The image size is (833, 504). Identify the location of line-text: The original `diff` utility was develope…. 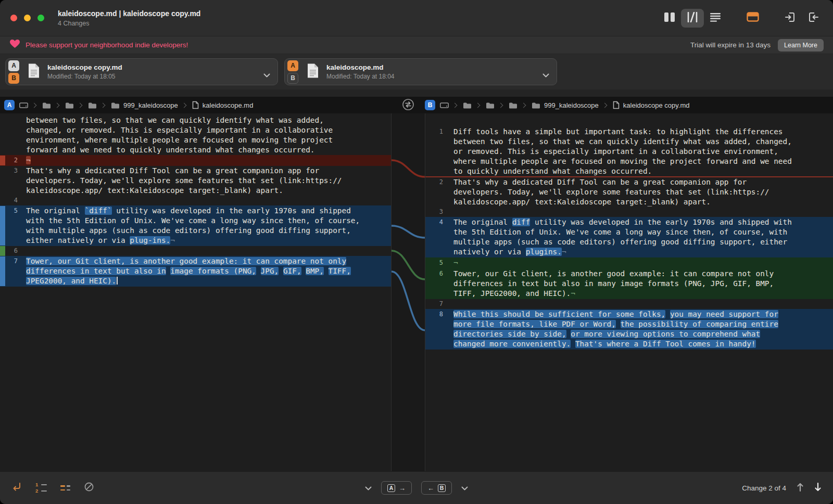
(191, 226).